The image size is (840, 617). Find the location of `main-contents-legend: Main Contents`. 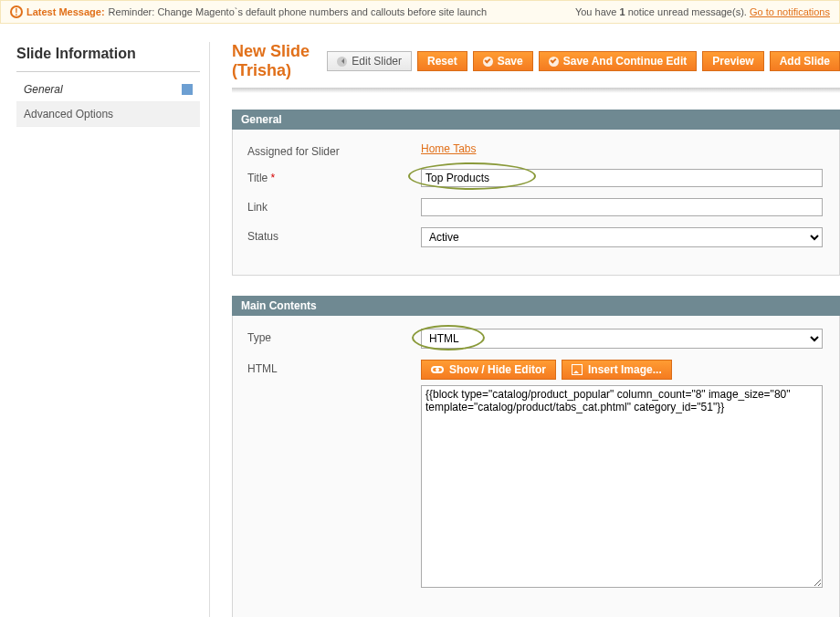

main-contents-legend: Main Contents is located at coordinates (536, 306).